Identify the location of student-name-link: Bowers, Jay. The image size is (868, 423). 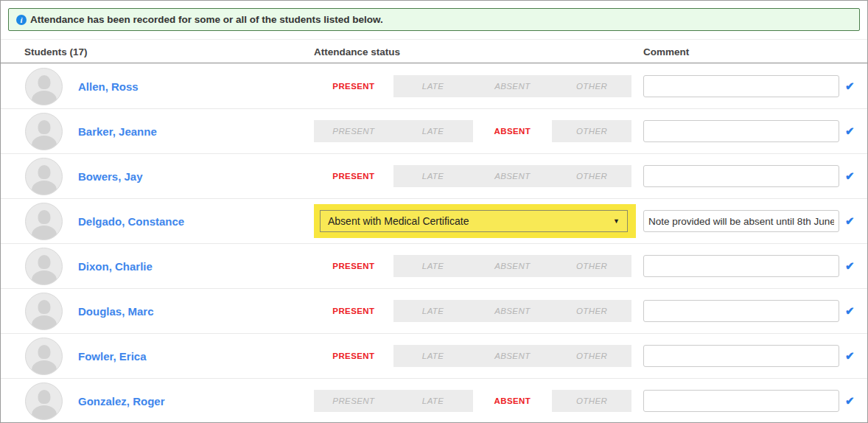
(111, 177).